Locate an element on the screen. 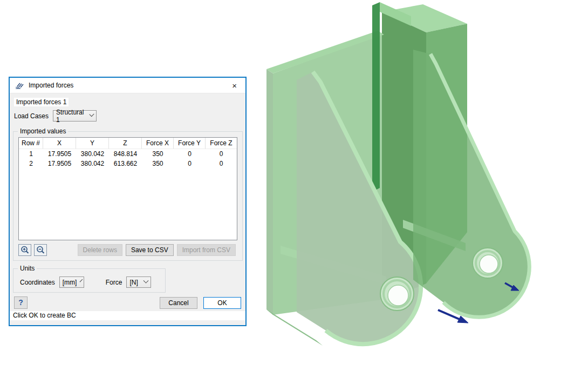 The image size is (588, 371). load-cases-selected: Structural 1 is located at coordinates (71, 116).